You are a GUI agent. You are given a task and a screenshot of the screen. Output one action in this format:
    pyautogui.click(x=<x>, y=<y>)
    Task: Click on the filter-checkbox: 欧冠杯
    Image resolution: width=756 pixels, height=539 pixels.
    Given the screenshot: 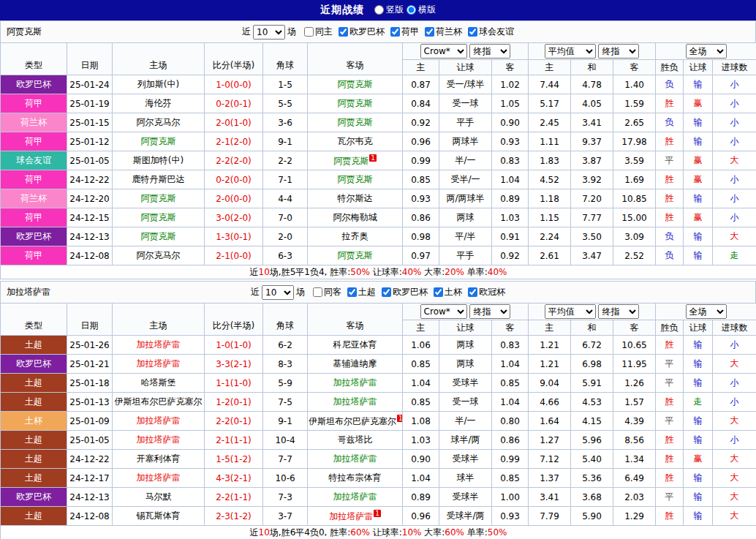 What is the action you would take?
    pyautogui.click(x=487, y=293)
    